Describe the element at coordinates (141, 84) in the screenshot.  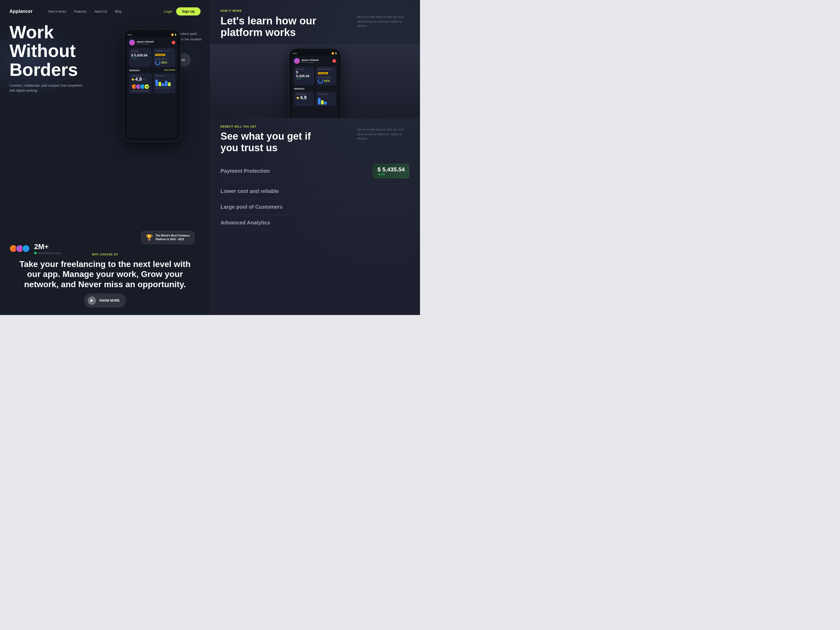
I see `impressions-col: Impressions ⭐ 4.9 /5.0 +40` at that location.